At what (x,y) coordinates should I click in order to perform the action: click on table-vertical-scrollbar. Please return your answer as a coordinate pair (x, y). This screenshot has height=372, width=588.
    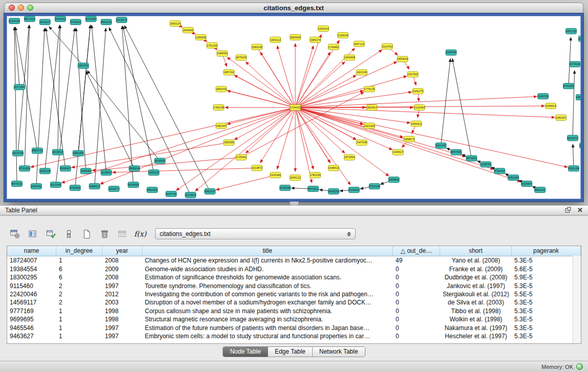
    Looking at the image, I should click on (577, 300).